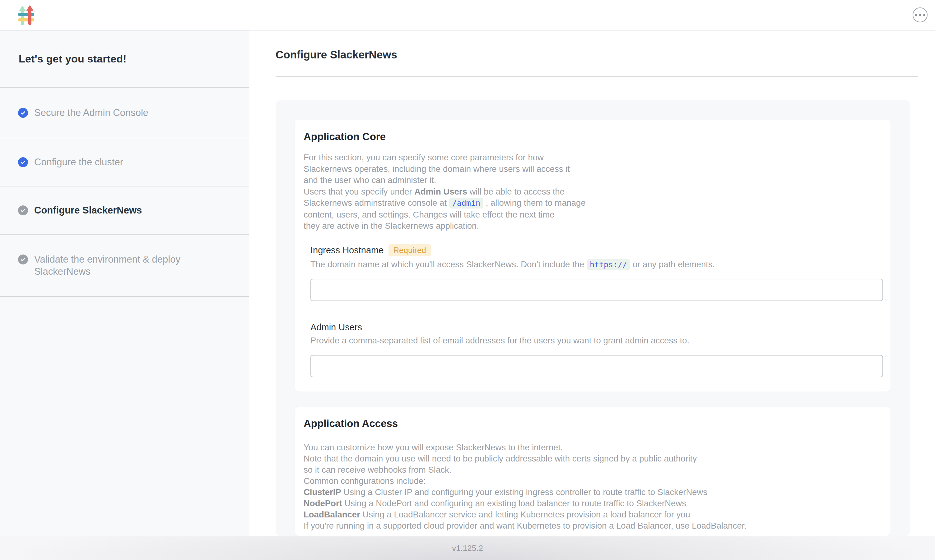 The height and width of the screenshot is (560, 935). Describe the element at coordinates (597, 311) in the screenshot. I see `config-fields: Ingress Hostname Required The domain nam…` at that location.